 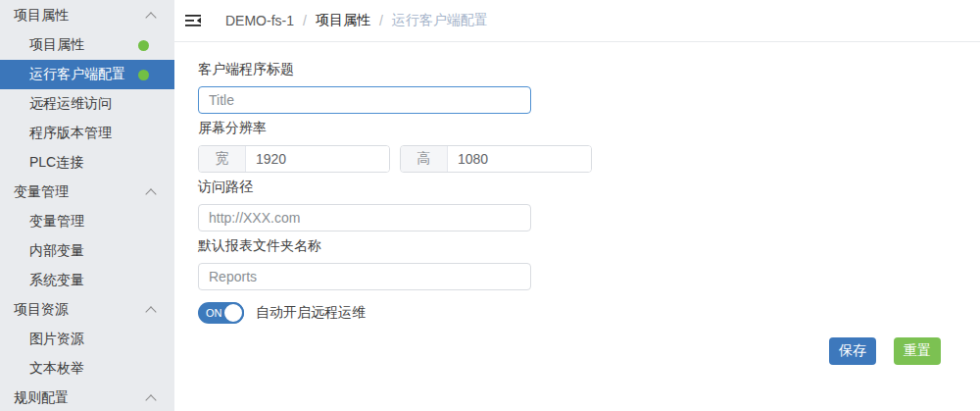 What do you see at coordinates (589, 351) in the screenshot?
I see `action-buttons: 保存 重置` at bounding box center [589, 351].